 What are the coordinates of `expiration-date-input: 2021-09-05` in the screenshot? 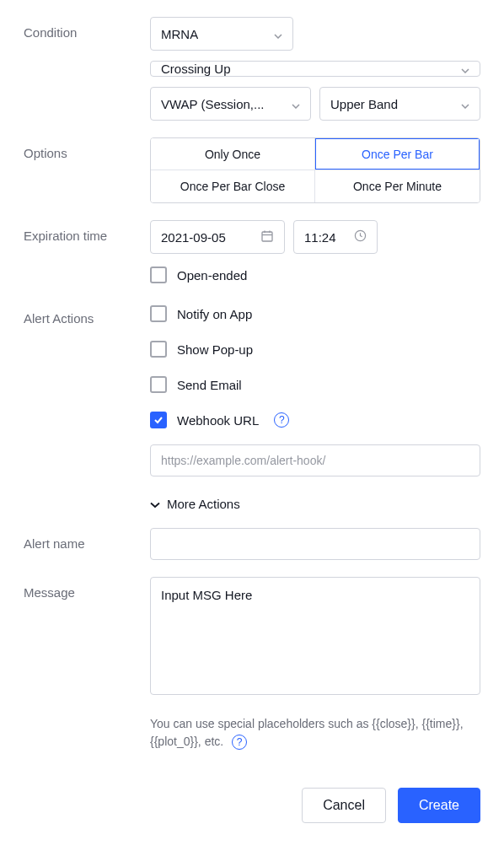 It's located at (217, 237).